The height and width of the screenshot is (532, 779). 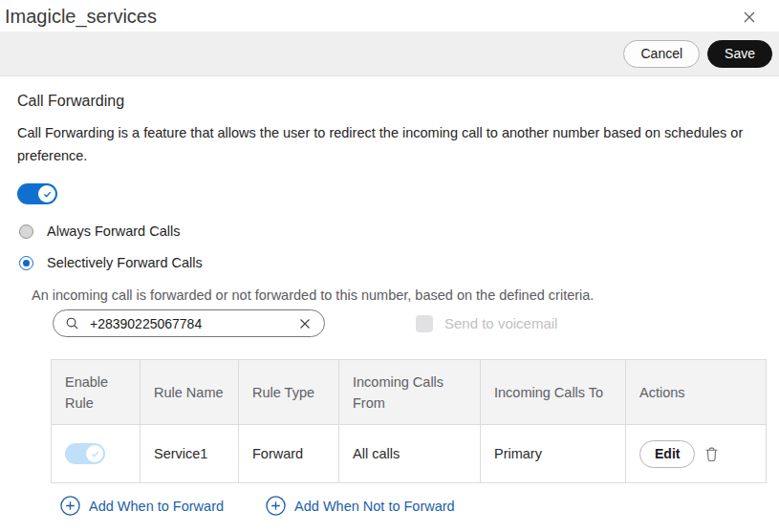 What do you see at coordinates (85, 454) in the screenshot?
I see `rule-enable-toggle` at bounding box center [85, 454].